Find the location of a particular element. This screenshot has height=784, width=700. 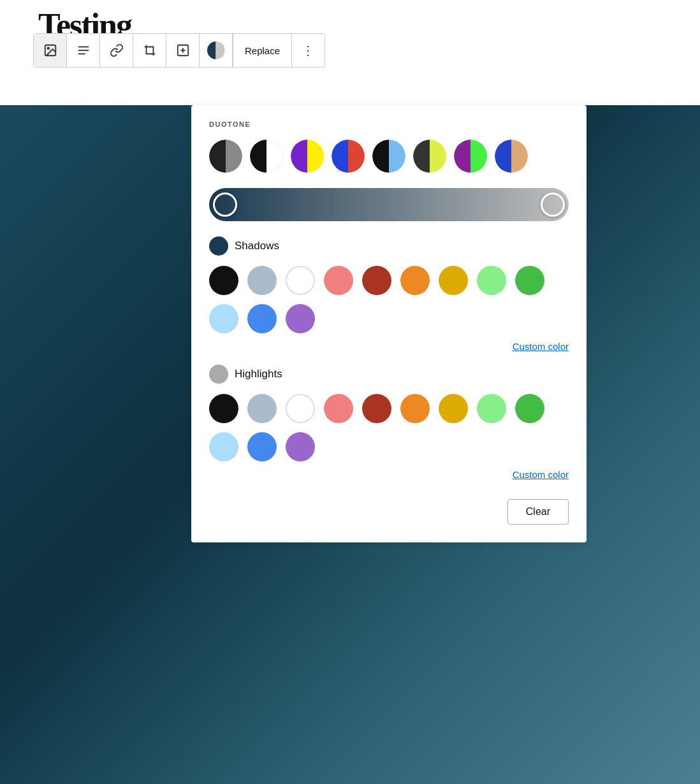

shadows-title: Shadows is located at coordinates (257, 246).